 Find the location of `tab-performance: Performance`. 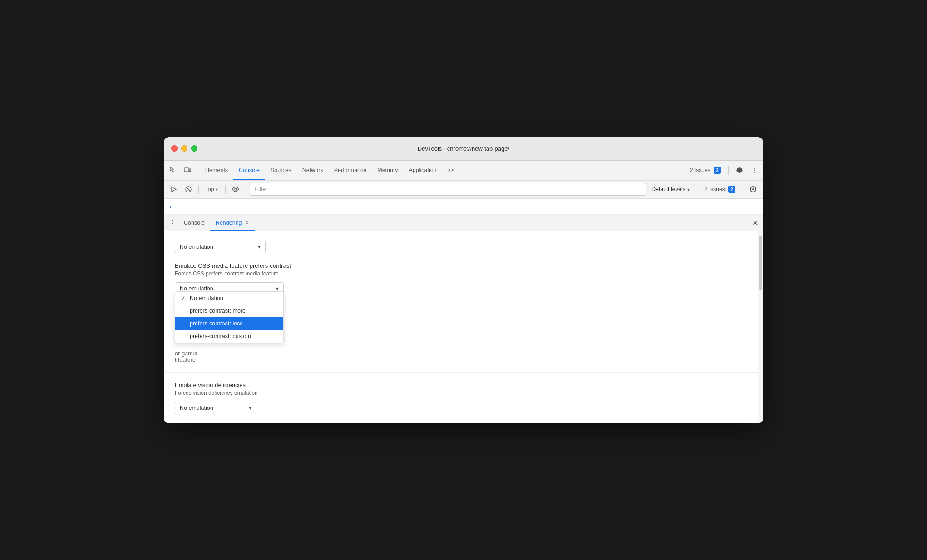

tab-performance: Performance is located at coordinates (350, 171).